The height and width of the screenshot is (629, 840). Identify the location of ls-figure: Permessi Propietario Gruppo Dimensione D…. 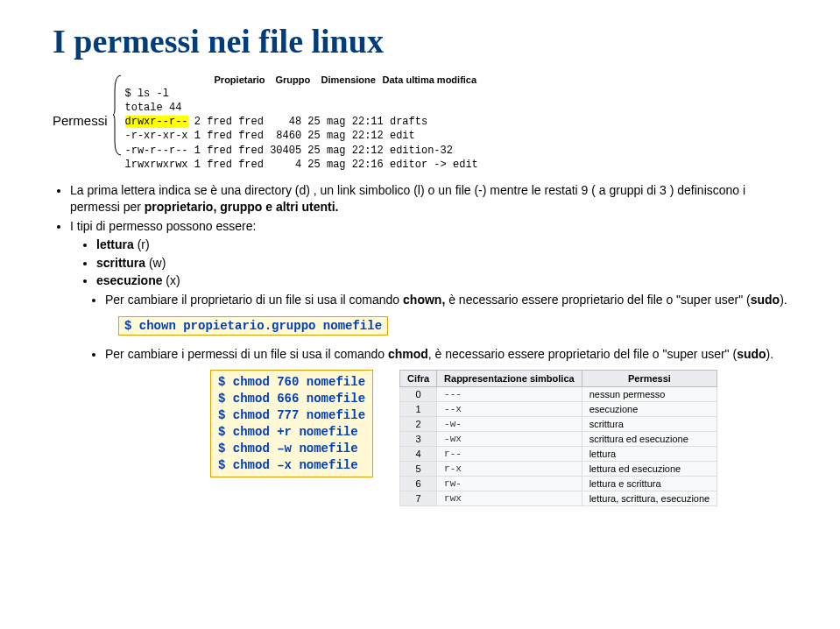
(420, 123).